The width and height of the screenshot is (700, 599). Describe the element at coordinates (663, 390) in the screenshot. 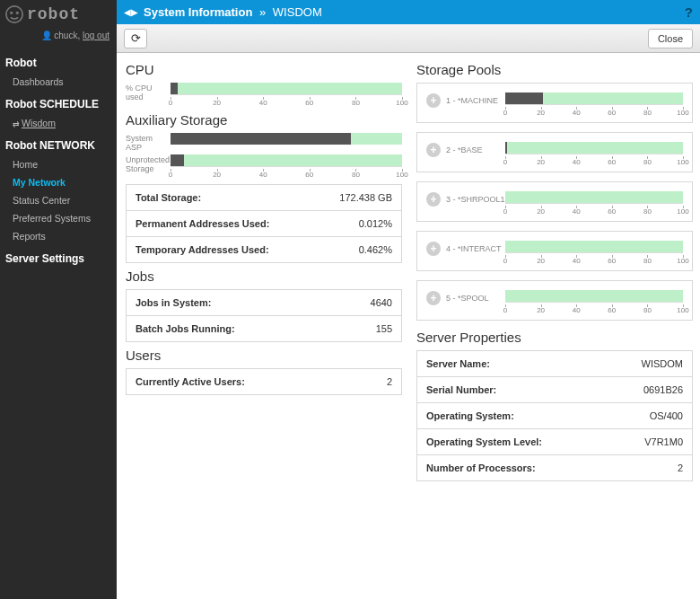

I see `kv-value: 0691B26` at that location.